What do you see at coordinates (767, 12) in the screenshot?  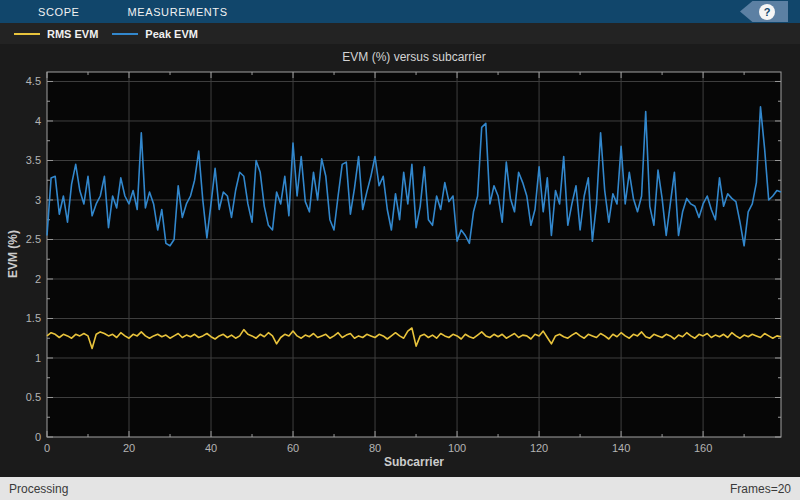 I see `help-icon: ?` at bounding box center [767, 12].